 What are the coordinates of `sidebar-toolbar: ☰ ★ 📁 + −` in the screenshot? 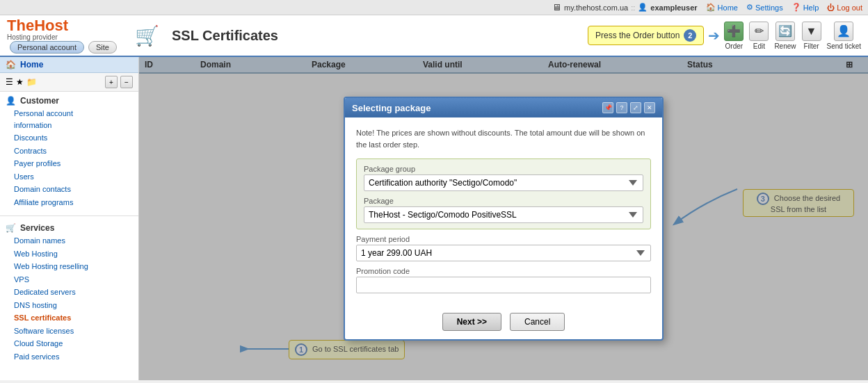 It's located at (70, 82).